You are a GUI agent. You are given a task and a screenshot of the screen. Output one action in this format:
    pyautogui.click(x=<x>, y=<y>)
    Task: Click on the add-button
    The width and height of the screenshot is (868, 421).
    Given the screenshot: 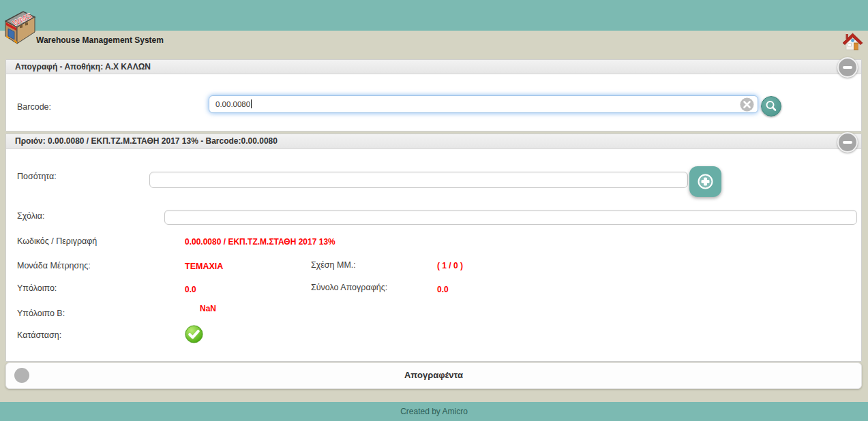 What is the action you would take?
    pyautogui.click(x=705, y=181)
    